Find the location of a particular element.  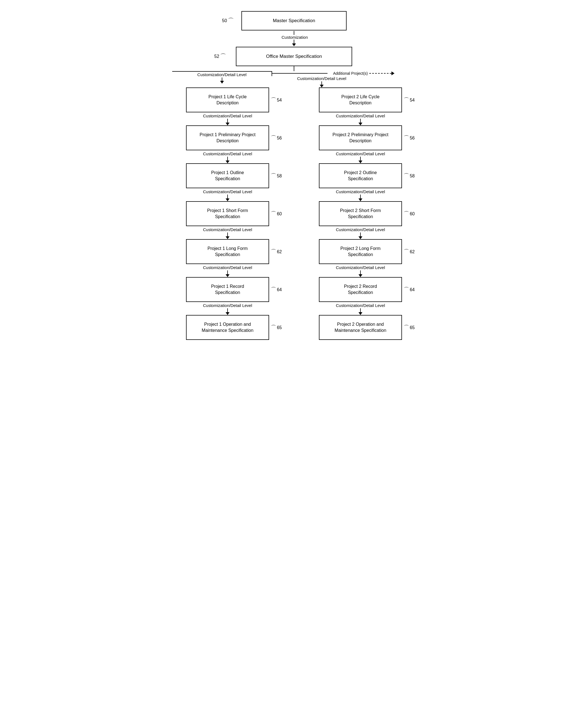

num-60-p2: 60 is located at coordinates (412, 214).